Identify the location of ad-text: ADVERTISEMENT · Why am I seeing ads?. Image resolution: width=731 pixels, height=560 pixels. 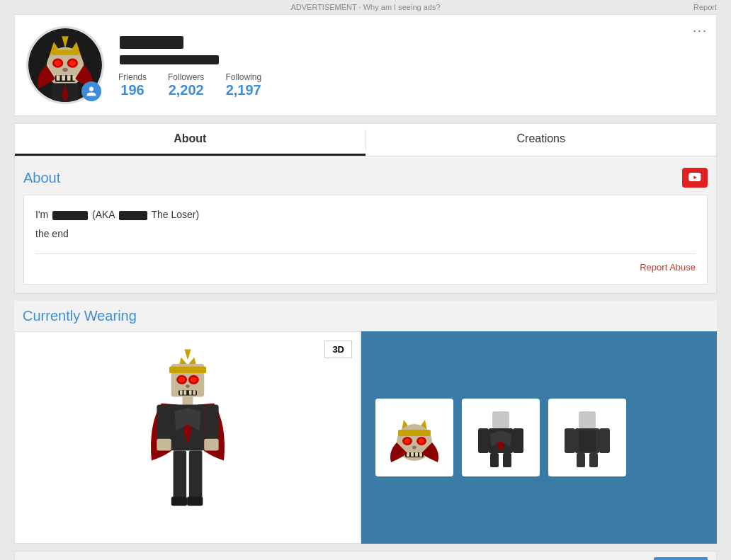
(366, 7).